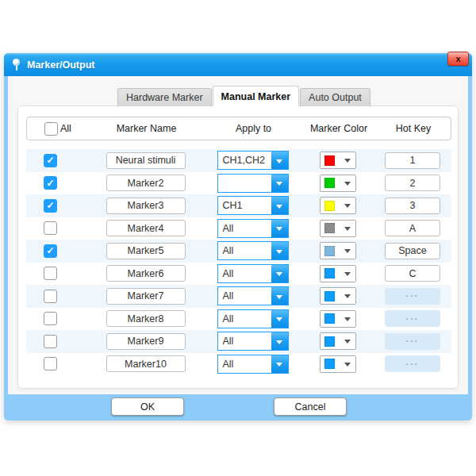 The image size is (476, 476). I want to click on select-all-checkbox, so click(51, 129).